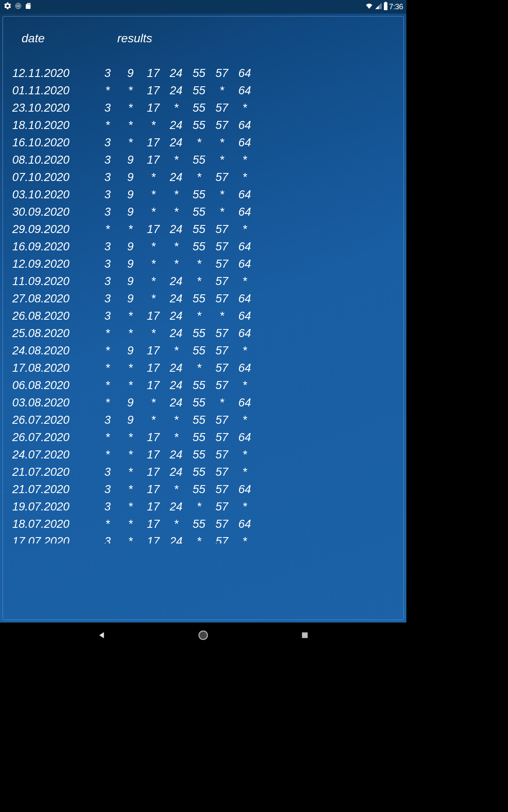  What do you see at coordinates (54, 333) in the screenshot?
I see `row-date: 25.08.2020` at bounding box center [54, 333].